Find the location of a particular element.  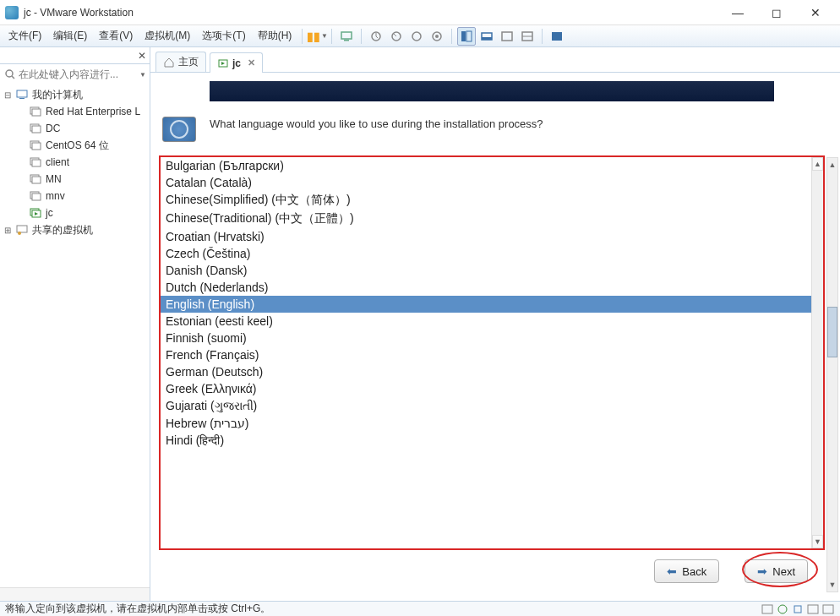

tab-jc: jc ✕ is located at coordinates (237, 63).